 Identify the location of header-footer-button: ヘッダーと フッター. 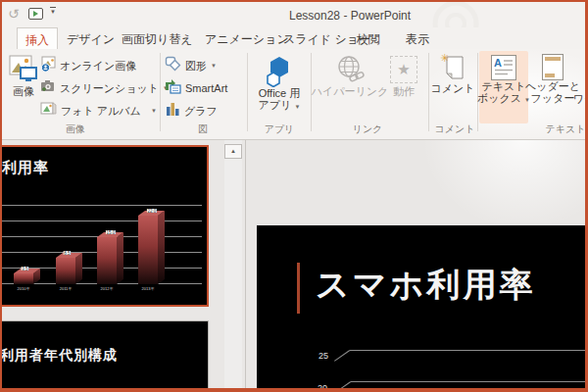
(553, 87).